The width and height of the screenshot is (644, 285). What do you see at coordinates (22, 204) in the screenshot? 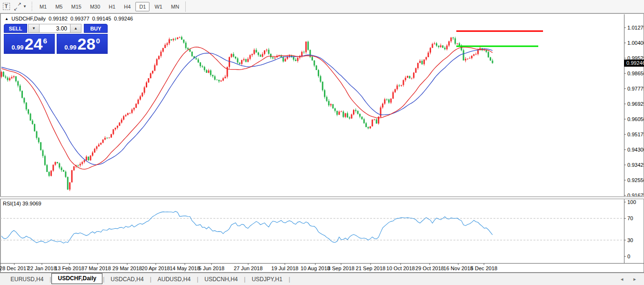
I see `rsi-indicator-label: RSI(14) 39.9069` at bounding box center [22, 204].